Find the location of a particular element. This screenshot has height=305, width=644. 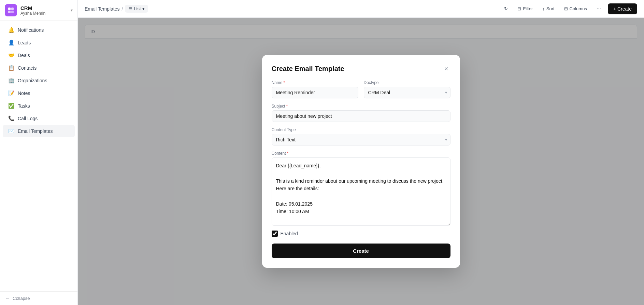

view-label: List is located at coordinates (137, 9).